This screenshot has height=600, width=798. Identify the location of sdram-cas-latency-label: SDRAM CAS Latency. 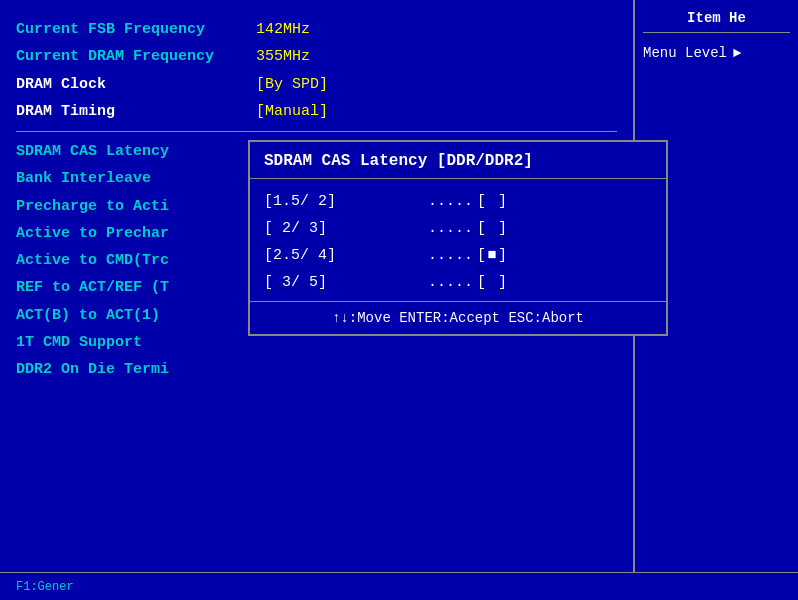
(136, 152).